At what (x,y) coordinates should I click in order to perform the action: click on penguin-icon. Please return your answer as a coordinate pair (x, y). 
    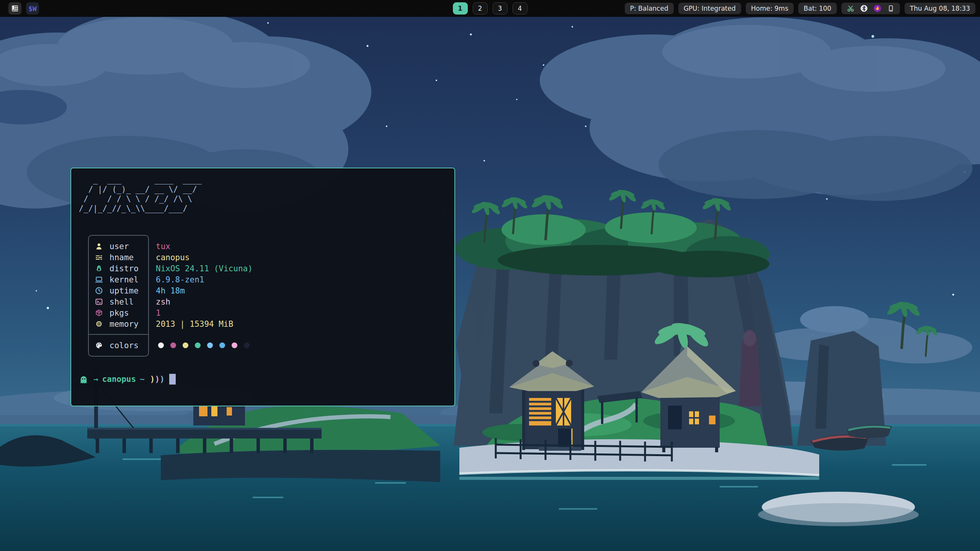
    Looking at the image, I should click on (100, 269).